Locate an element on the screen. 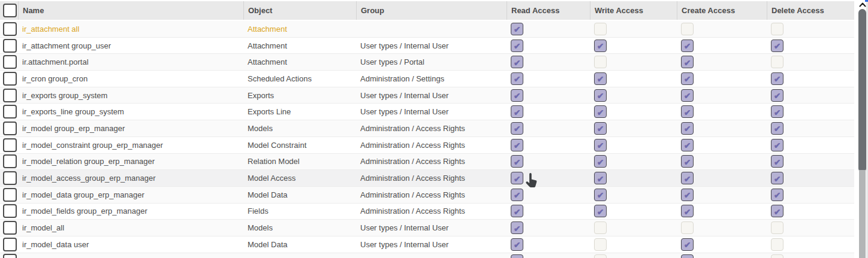 This screenshot has width=868, height=258. row-name-cell: ir_model_fields group_erp_manager is located at coordinates (131, 212).